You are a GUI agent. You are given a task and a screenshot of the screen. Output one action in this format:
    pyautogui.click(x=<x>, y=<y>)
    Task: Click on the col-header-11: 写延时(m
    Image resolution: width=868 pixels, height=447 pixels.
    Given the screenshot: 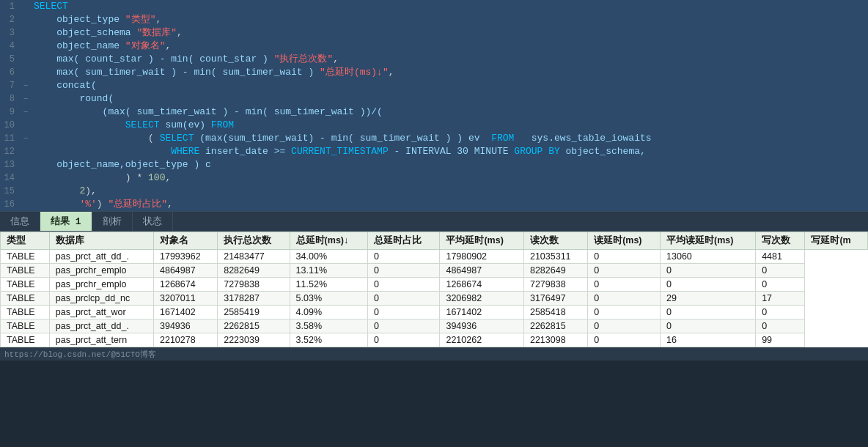 What is the action you would take?
    pyautogui.click(x=836, y=241)
    